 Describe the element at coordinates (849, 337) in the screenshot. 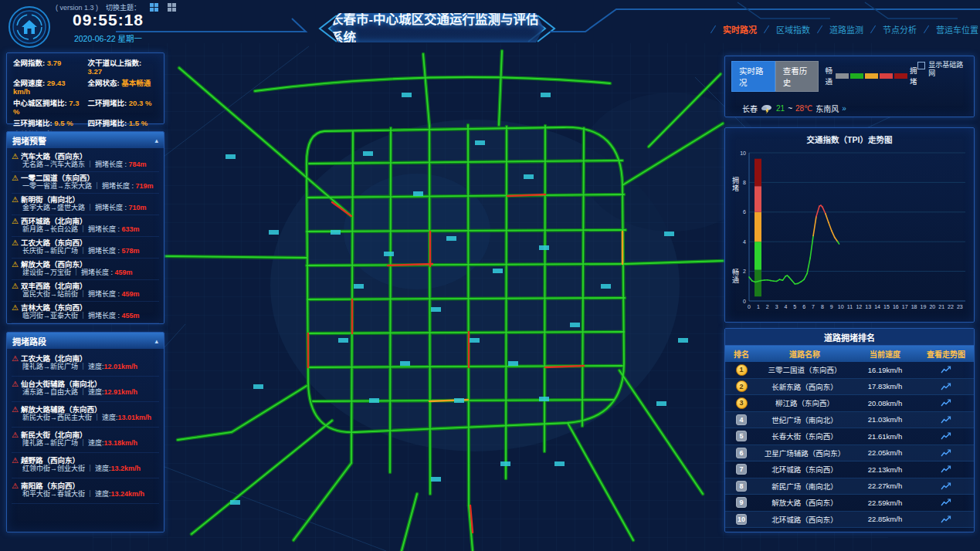

I see `table-title: 道路拥堵排名` at that location.